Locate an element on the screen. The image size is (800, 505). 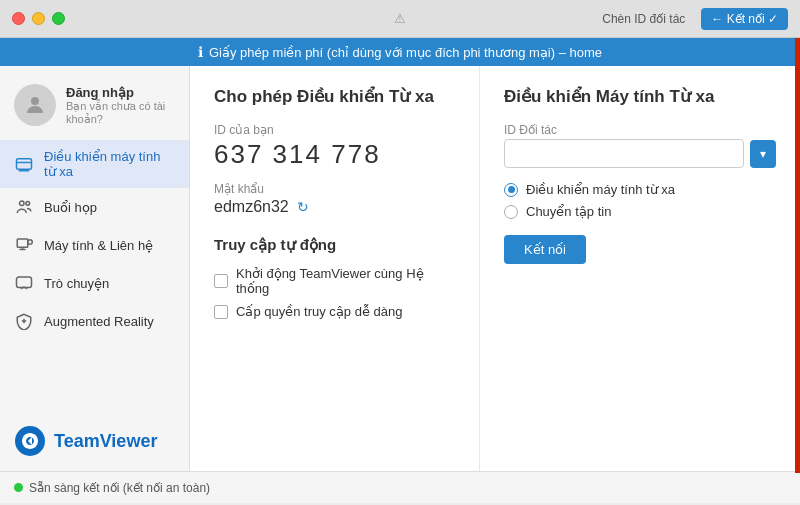
sidebar-item-meeting-label: Buổi họp is located at coordinates (70, 208).